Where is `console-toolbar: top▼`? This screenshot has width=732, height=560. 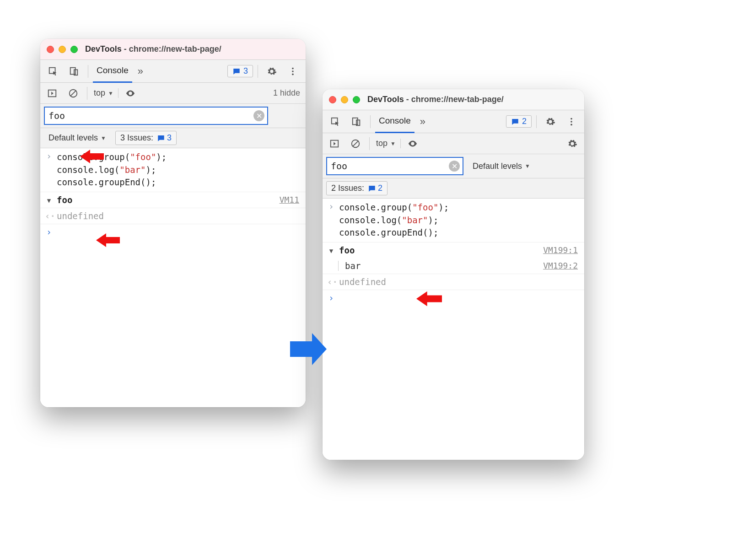
console-toolbar: top▼ is located at coordinates (453, 144).